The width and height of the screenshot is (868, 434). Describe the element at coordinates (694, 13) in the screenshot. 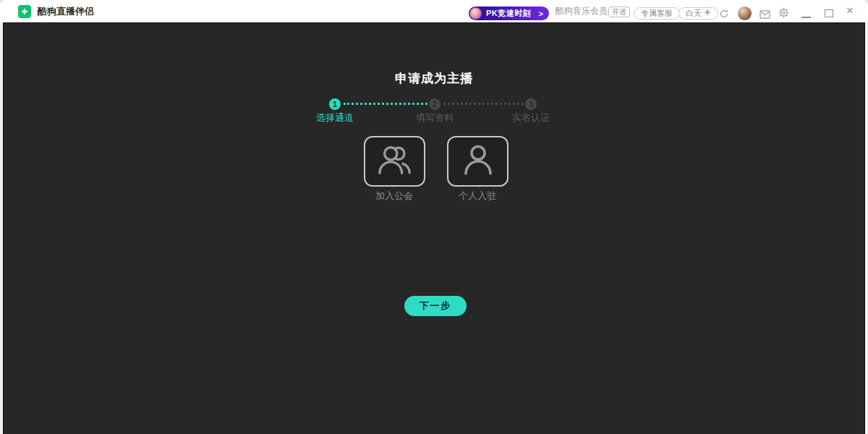

I see `theme-label: 白天` at that location.